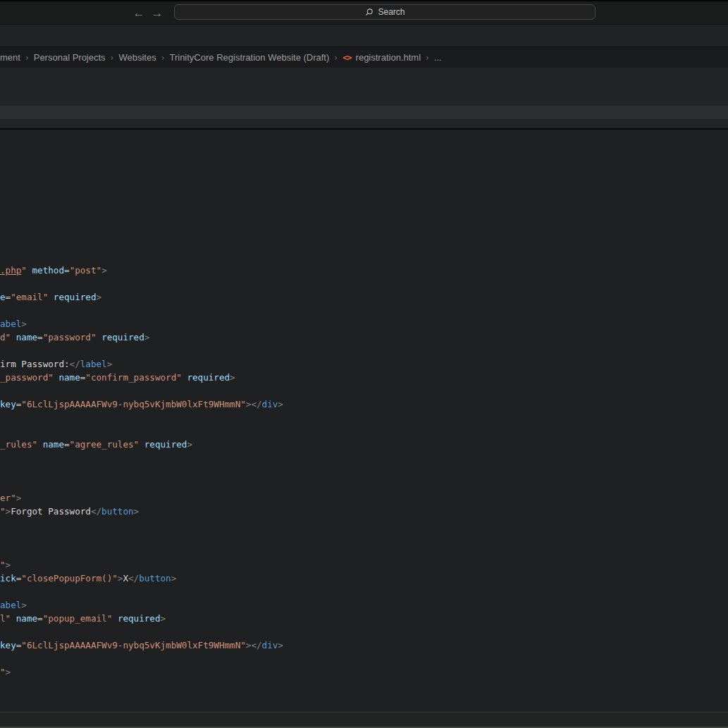 The height and width of the screenshot is (728, 728). What do you see at coordinates (6, 619) in the screenshot?
I see `code-token: l"` at bounding box center [6, 619].